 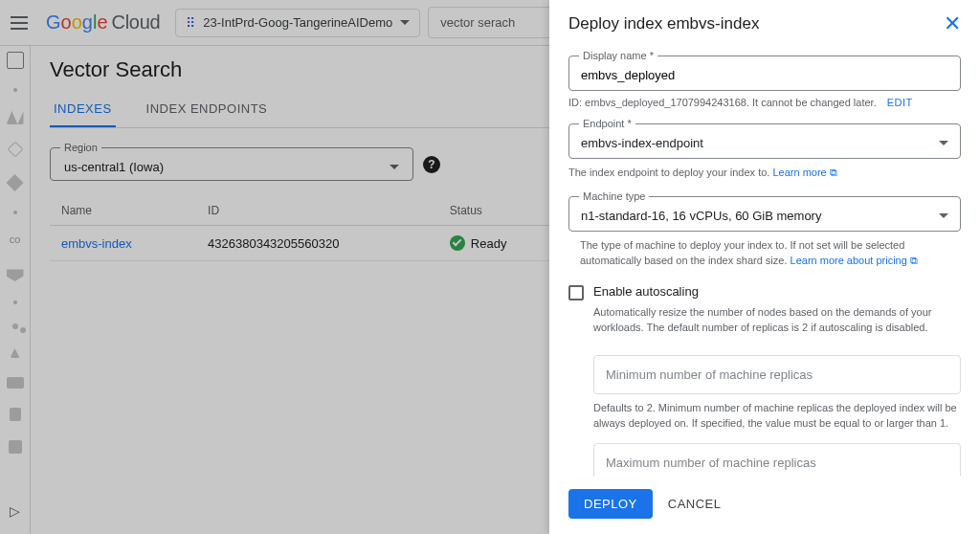 I want to click on display-name-input, so click(x=765, y=73).